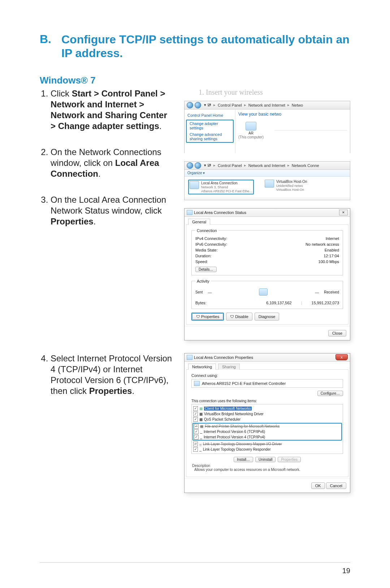 The image size is (390, 588). Describe the element at coordinates (329, 262) in the screenshot. I see `speed-value: 100.0 Mbps` at that location.